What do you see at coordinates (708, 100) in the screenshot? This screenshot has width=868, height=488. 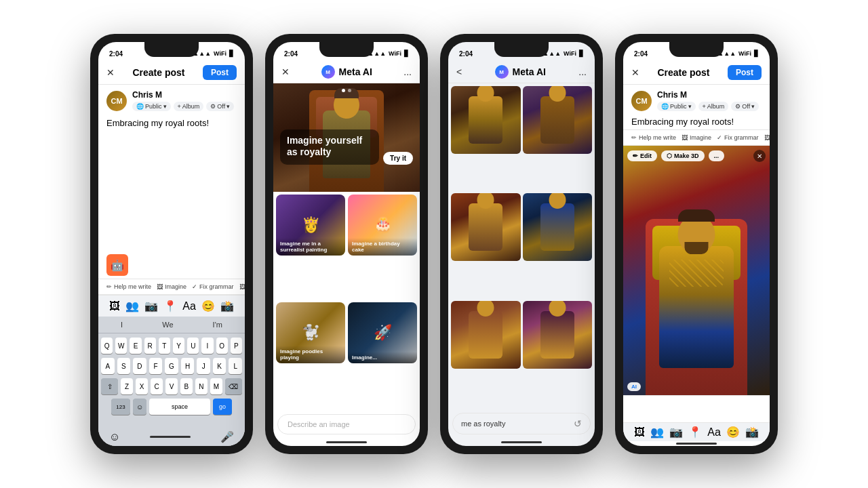 I see `user-info-4: Chris M 🌐 Public ▾ + Album ⚙ Off ▾` at bounding box center [708, 100].